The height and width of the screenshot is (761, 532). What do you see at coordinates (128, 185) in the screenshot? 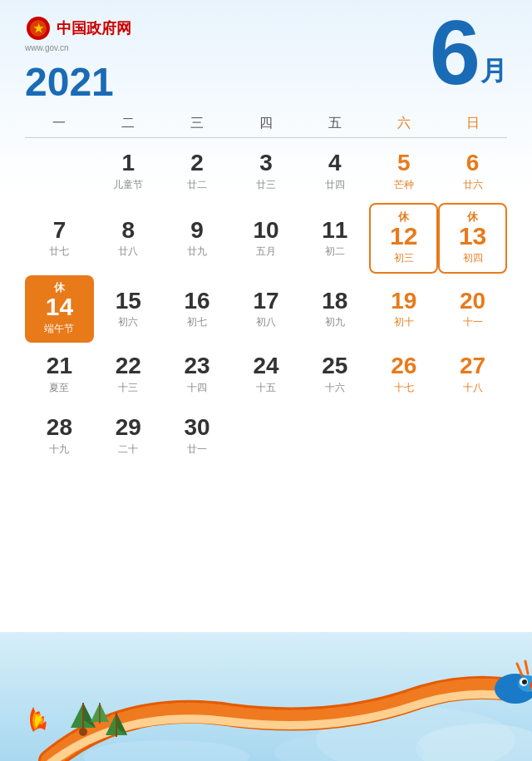
I see `day-lunar: 儿童节` at bounding box center [128, 185].